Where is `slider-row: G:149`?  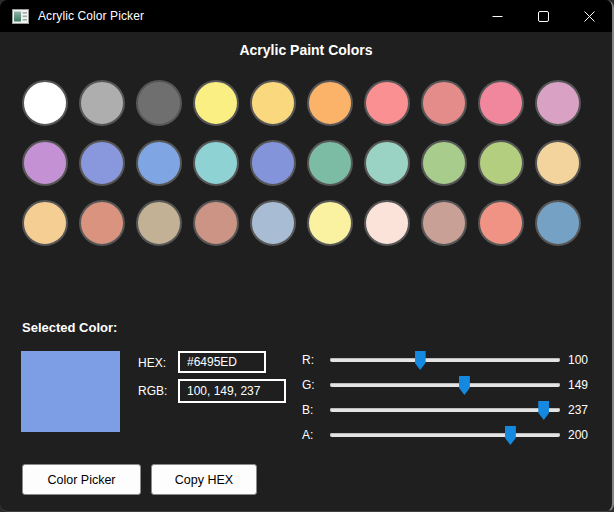
slider-row: G:149 is located at coordinates (307, 385).